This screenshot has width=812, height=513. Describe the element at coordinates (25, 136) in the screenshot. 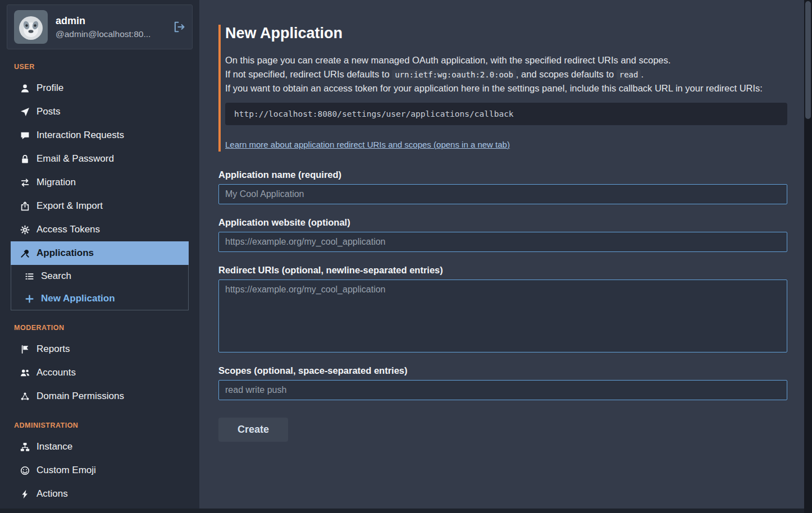

I see `comment-icon` at that location.